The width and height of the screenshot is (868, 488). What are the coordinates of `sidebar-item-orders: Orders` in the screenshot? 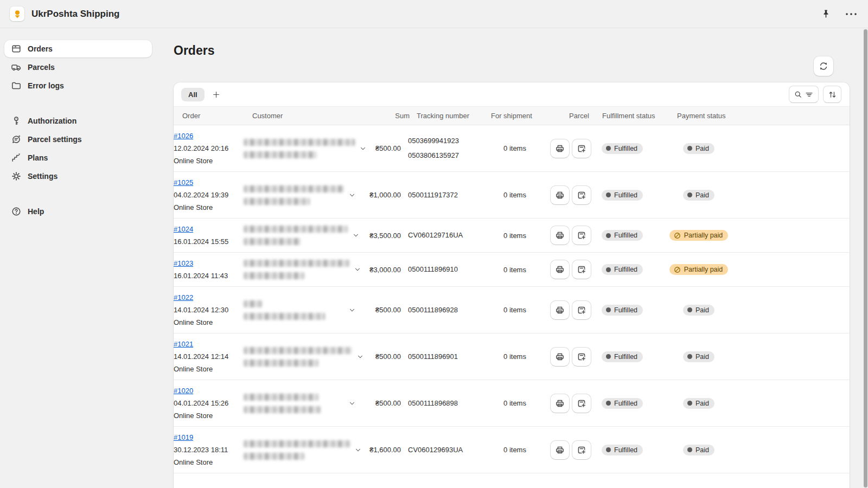 It's located at (78, 49).